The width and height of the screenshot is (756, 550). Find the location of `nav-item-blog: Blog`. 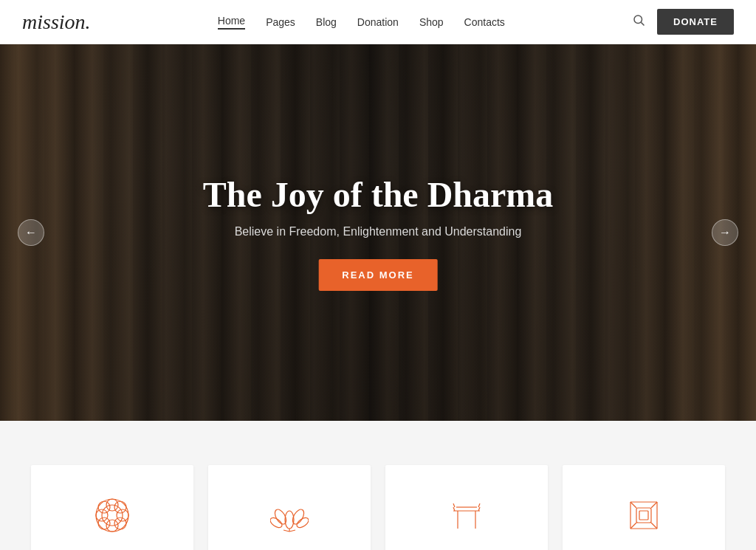

nav-item-blog: Blog is located at coordinates (326, 22).